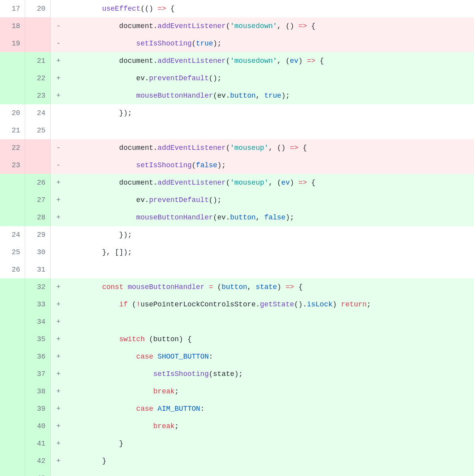 The image size is (474, 476). I want to click on diff-row: 36+ case SHOOT_BUTTON:, so click(237, 357).